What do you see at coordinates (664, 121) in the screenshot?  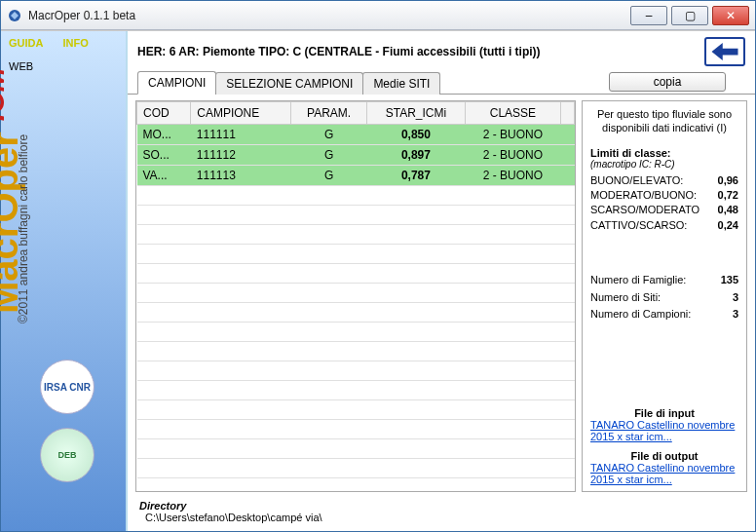 I see `info-note: Per questo tipo fluviale sono disponibil…` at bounding box center [664, 121].